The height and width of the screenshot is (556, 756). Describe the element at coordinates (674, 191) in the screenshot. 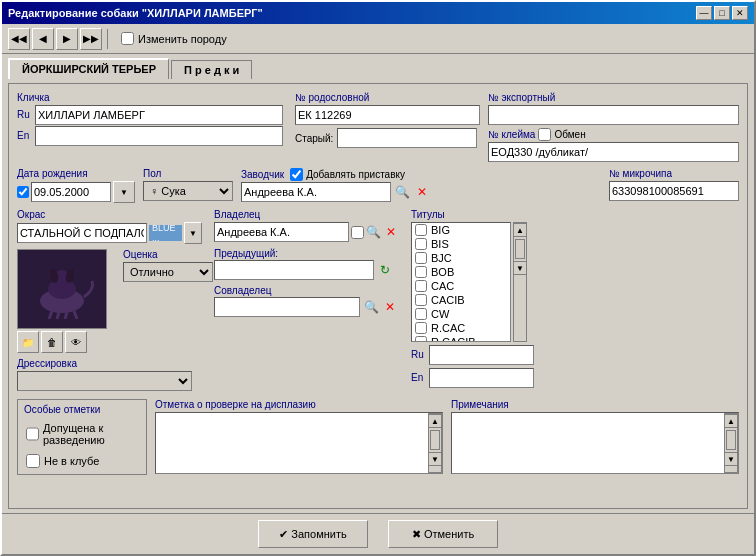

I see `mikro-input` at that location.